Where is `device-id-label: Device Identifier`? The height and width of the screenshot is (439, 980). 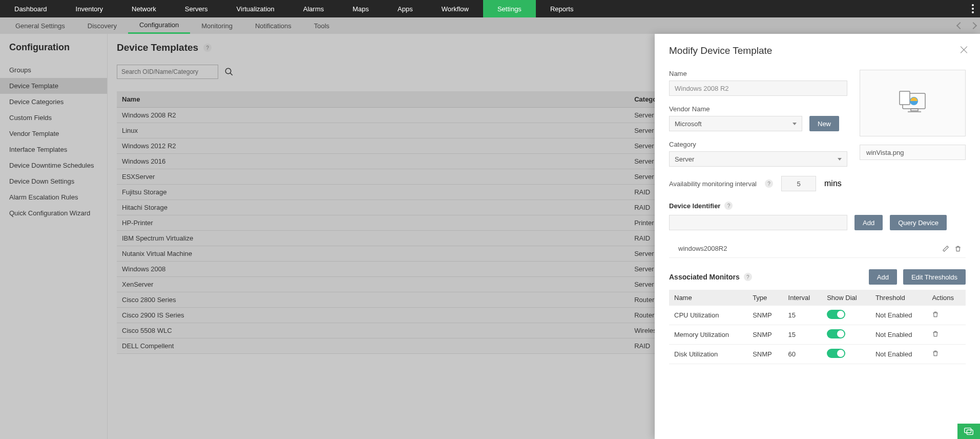 device-id-label: Device Identifier is located at coordinates (695, 206).